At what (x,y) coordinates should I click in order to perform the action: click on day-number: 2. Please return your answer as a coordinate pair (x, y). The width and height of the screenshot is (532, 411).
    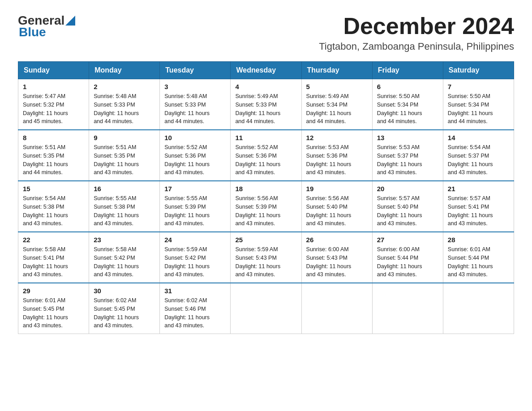
    Looking at the image, I should click on (124, 87).